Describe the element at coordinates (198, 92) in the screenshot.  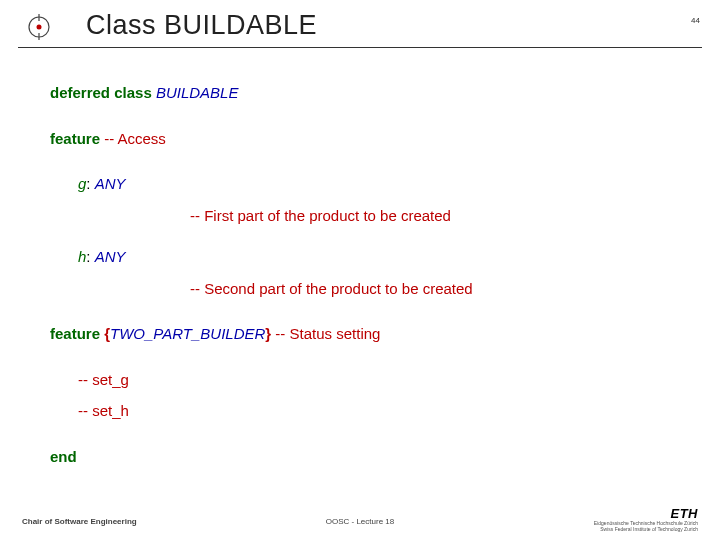
I see `class-name: BUILDABLE` at that location.